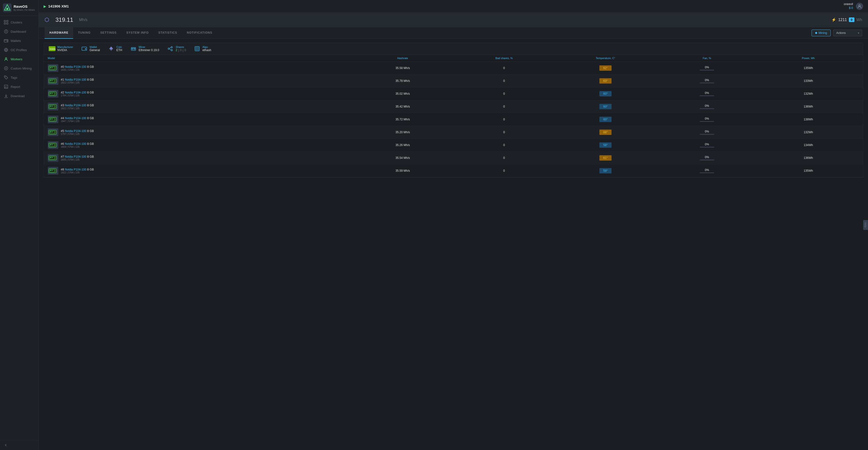 The height and width of the screenshot is (450, 868). What do you see at coordinates (177, 49) in the screenshot?
I see `info-shares: Shares 2 | 0 | 0` at bounding box center [177, 49].